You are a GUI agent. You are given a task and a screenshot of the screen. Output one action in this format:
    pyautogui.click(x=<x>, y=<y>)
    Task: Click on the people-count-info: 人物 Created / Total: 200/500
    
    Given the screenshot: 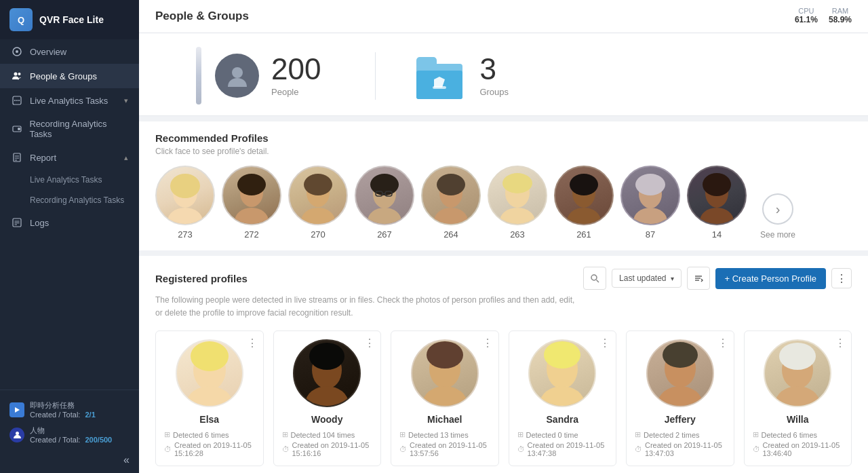 What is the action you would take?
    pyautogui.click(x=71, y=434)
    